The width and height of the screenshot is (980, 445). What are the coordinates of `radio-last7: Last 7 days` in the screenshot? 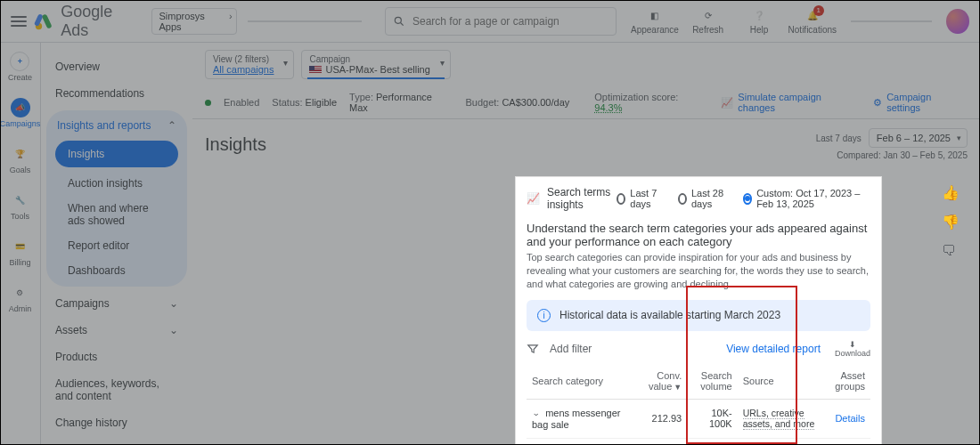 It's located at (640, 198).